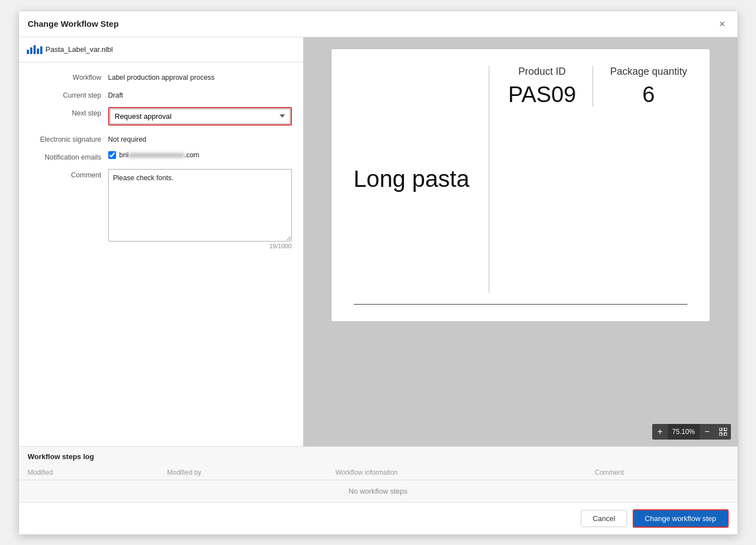 This screenshot has height=545, width=756. Describe the element at coordinates (69, 174) in the screenshot. I see `comment-label: Comment` at that location.